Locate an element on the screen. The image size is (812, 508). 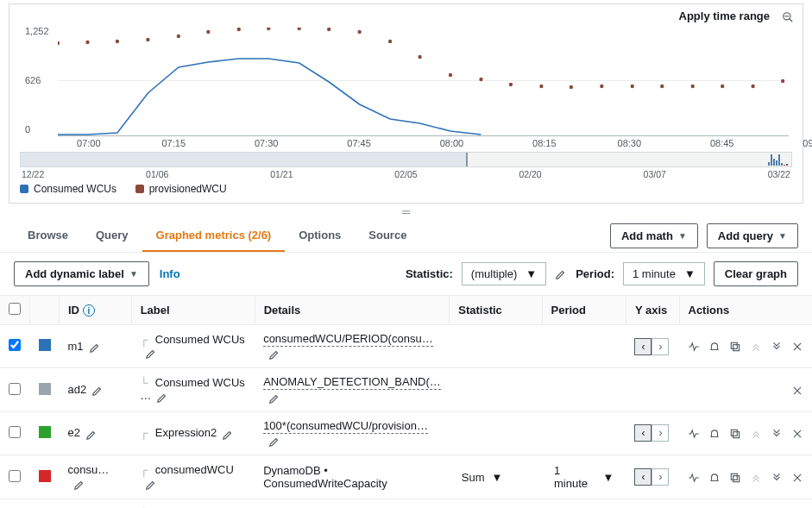
legend-item: Consumed WCUs is located at coordinates (68, 189).